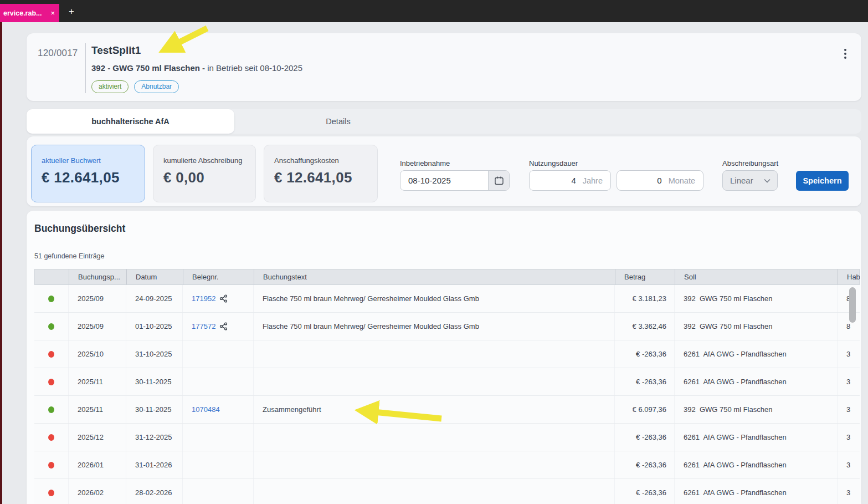 The width and height of the screenshot is (868, 504). I want to click on table-row: 2026/0228-02-2026€ -263,366261 AfA GWG -…, so click(447, 491).